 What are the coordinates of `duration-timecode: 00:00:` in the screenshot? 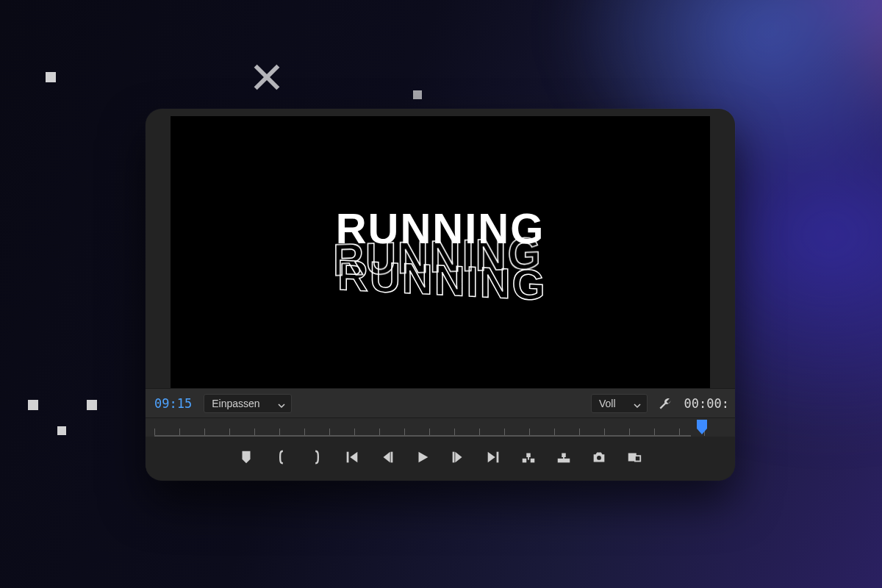 It's located at (707, 404).